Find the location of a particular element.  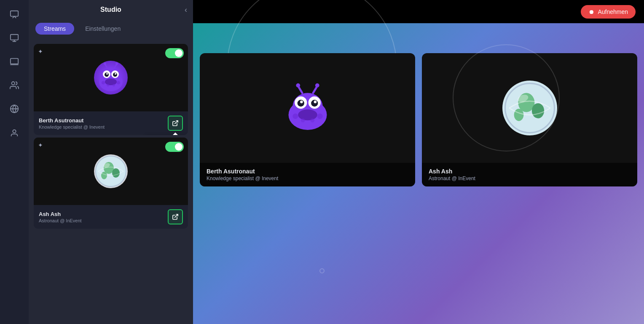

stream-role-ash: Astronaut @ InEvent is located at coordinates (60, 221).